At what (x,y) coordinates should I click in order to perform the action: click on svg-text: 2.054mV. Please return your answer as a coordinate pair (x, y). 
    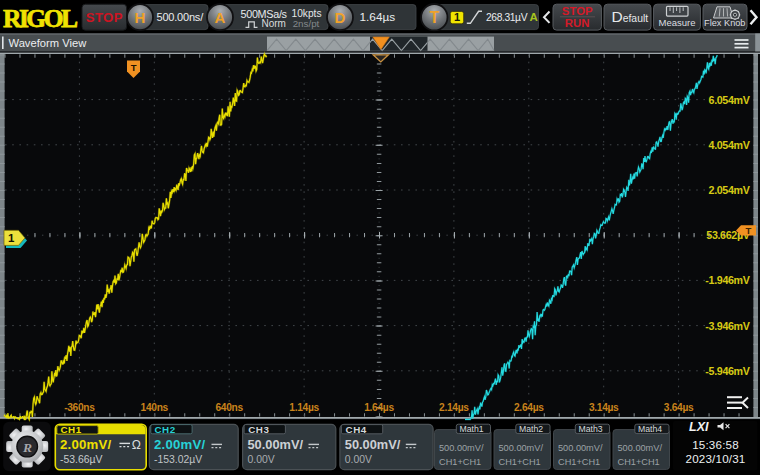
    Looking at the image, I should click on (730, 190).